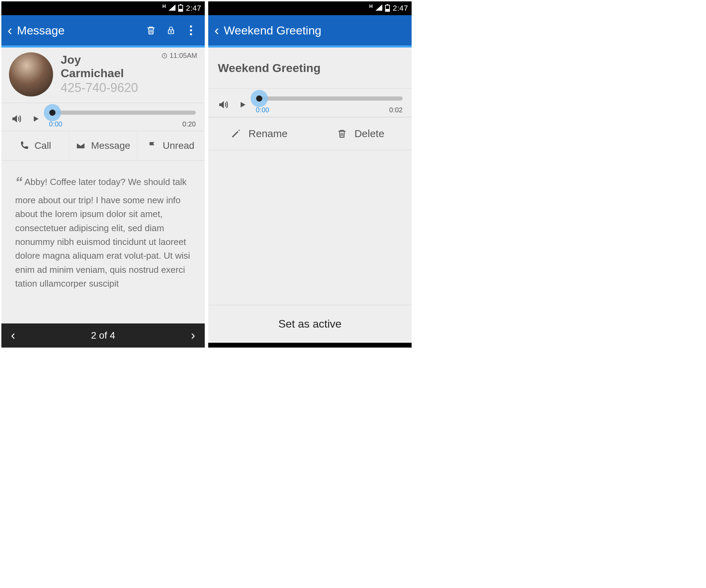 This screenshot has width=706, height=588. I want to click on time-duration: 0:20, so click(189, 124).